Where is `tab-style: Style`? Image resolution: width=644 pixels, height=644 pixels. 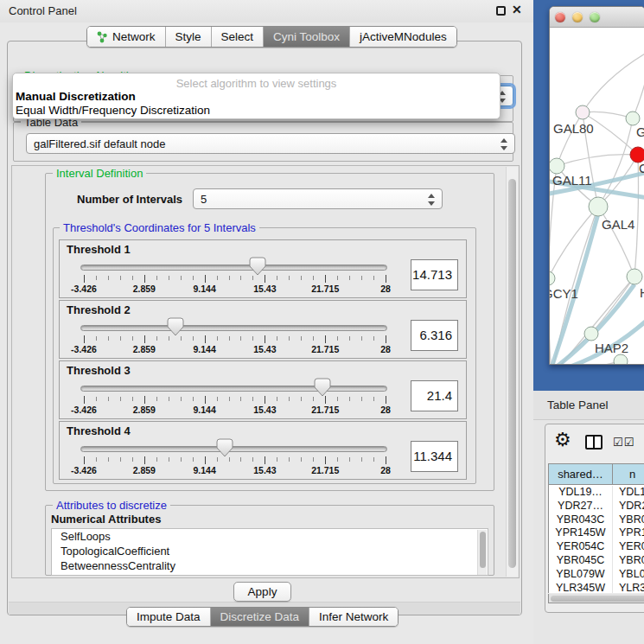 tab-style: Style is located at coordinates (188, 36).